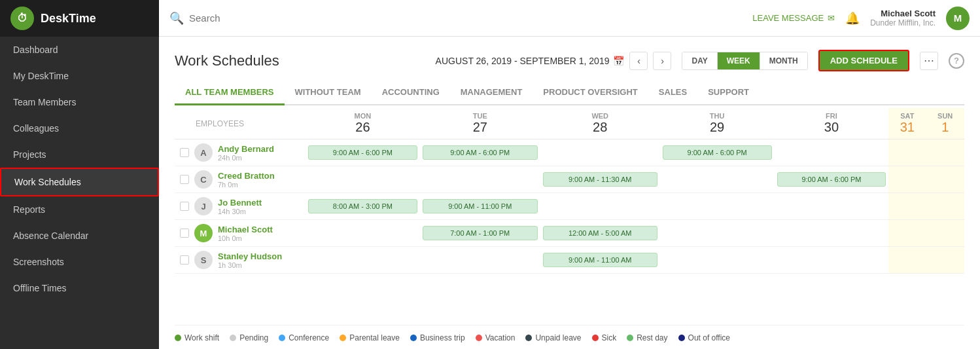 Image resolution: width=980 pixels, height=349 pixels. I want to click on schedule-block: 7:00 AM - 1:00 PM, so click(480, 233).